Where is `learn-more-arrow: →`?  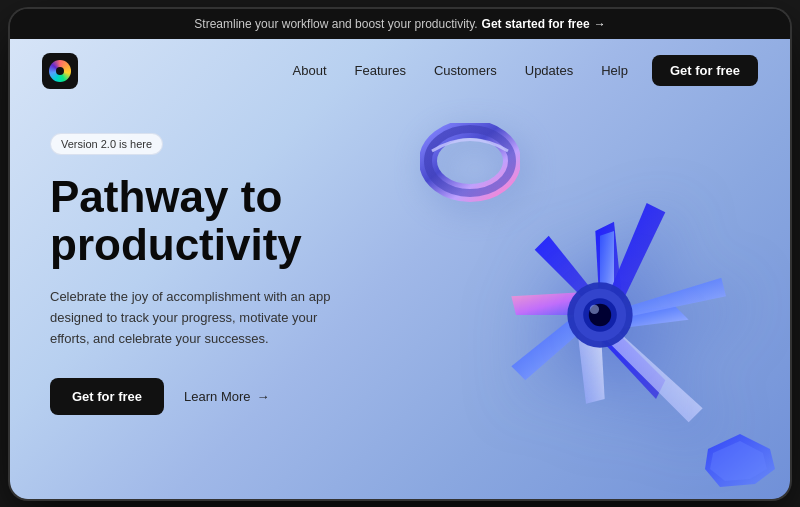
learn-more-arrow: → is located at coordinates (264, 396).